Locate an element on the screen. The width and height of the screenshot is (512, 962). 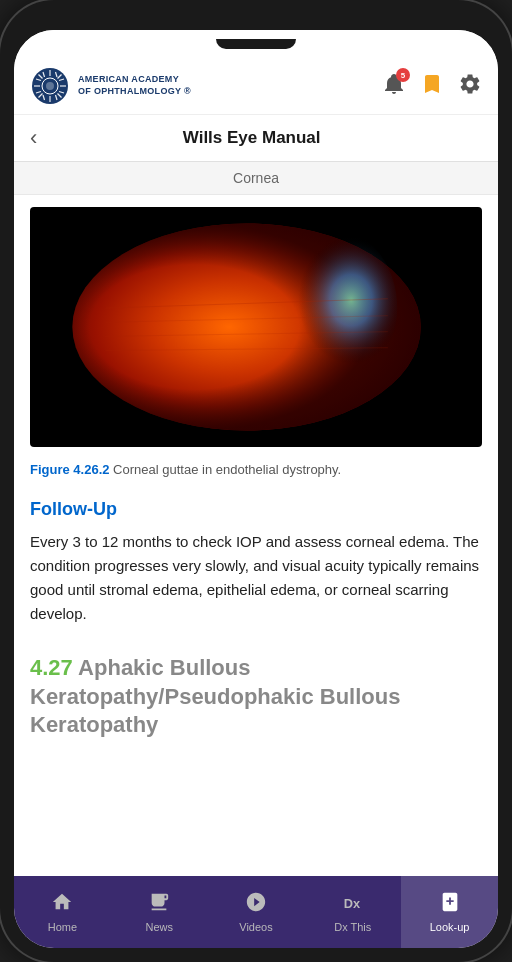
logo-area: AMERICAN ACADEMY OF OPHTHALMOLOGY ® is located at coordinates (110, 86).